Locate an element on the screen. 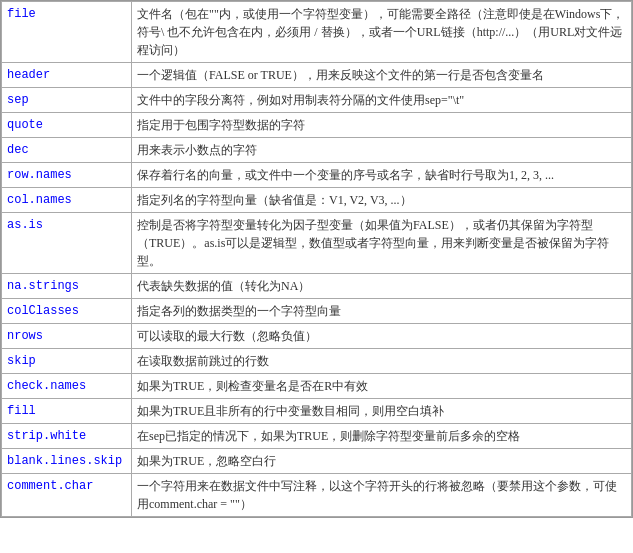 The height and width of the screenshot is (553, 633). param-desc: 保存着行名的向量，或文件中一个变量的序号或名字，缺省时行号取为1, 2, 3, … is located at coordinates (382, 176).